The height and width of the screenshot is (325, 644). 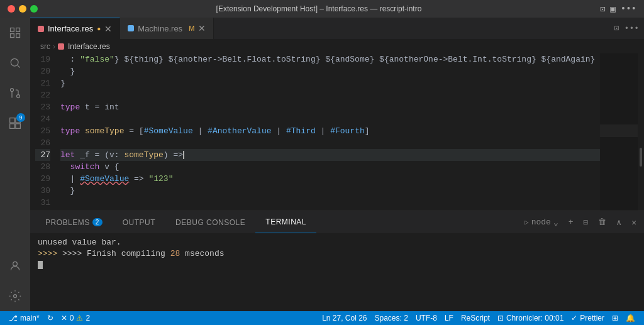 I want to click on panel-tabs: PROBLEMS 2 OUTPUT DEBUG CONSOLE TERMINAL…, so click(x=337, y=223).